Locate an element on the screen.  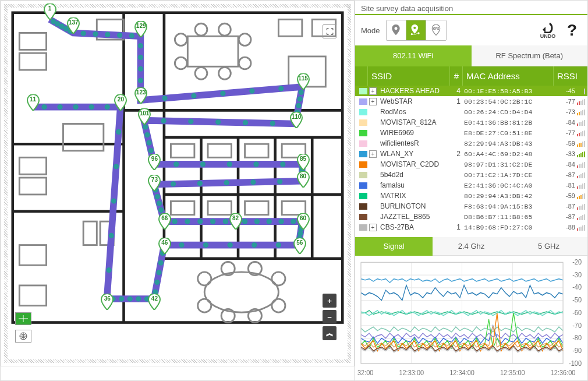
network-row: +WebSTAR100:23:54:0C:2B:1C-77 is located at coordinates (472, 101).